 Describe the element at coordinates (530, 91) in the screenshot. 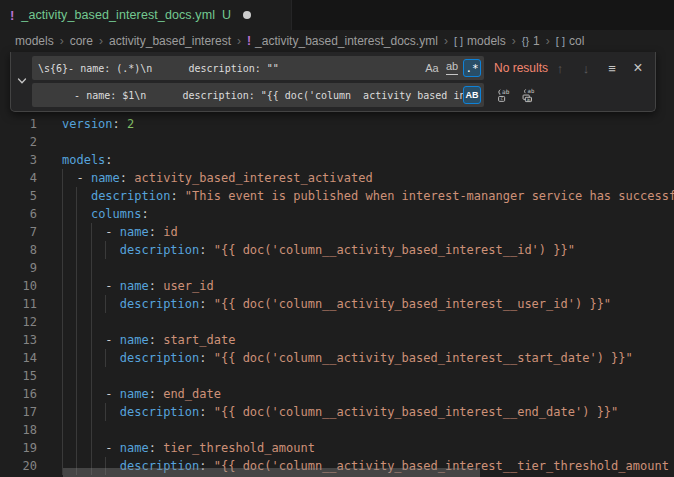

I see `svg-text: ab` at that location.